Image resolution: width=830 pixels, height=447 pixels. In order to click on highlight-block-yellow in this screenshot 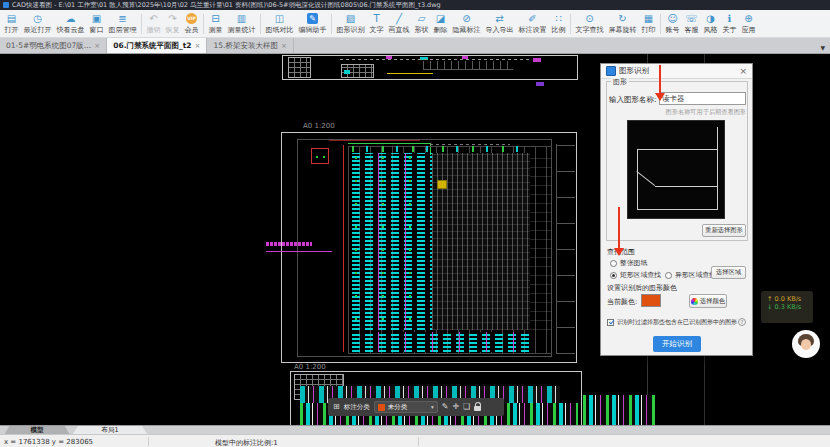, I will do `click(442, 184)`.